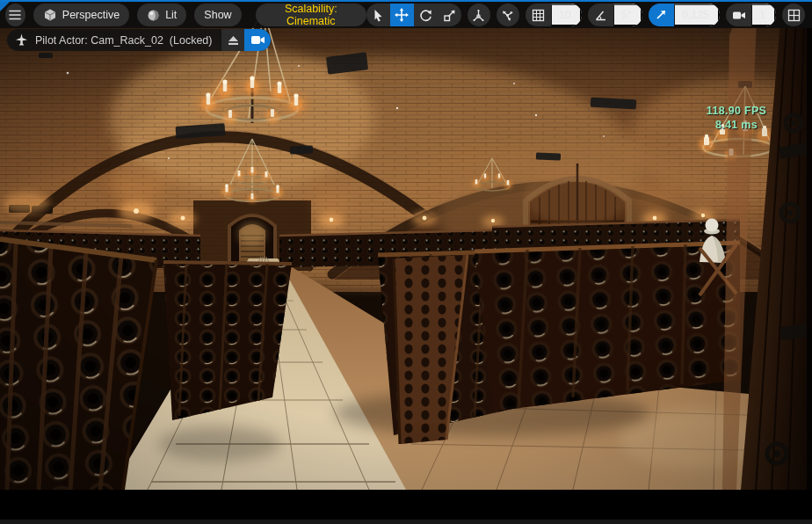 The width and height of the screenshot is (812, 524). What do you see at coordinates (402, 15) in the screenshot?
I see `move-tool-button` at bounding box center [402, 15].